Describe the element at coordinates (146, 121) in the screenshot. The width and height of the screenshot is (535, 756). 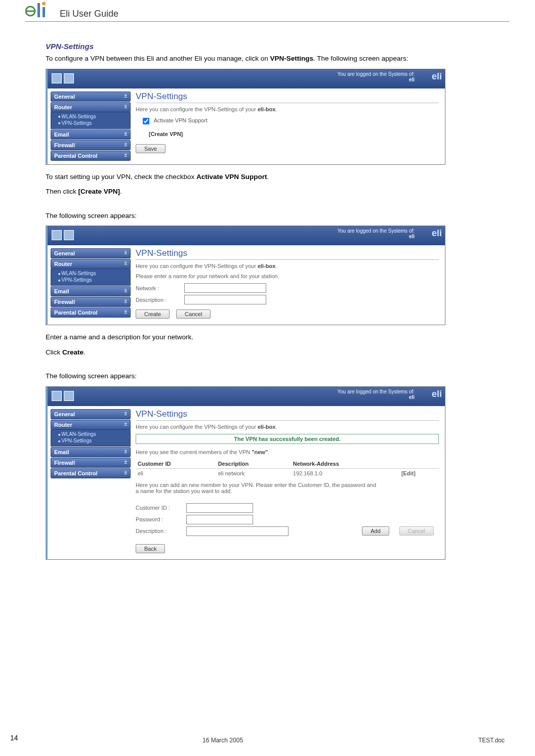
I see `activate-vpn-checkbox` at that location.